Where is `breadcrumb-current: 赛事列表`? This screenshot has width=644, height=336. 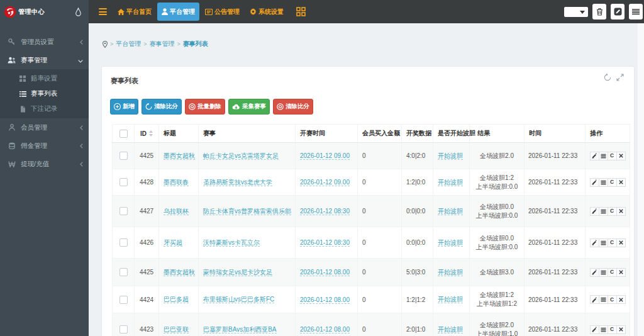 breadcrumb-current: 赛事列表 is located at coordinates (196, 44).